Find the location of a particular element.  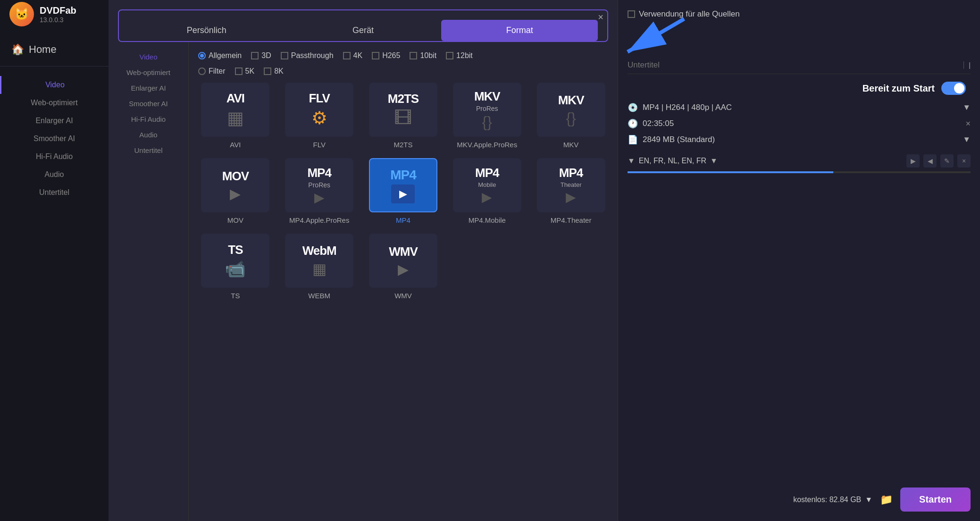

format-card-flv: FLV ⚙ FLV is located at coordinates (319, 116).